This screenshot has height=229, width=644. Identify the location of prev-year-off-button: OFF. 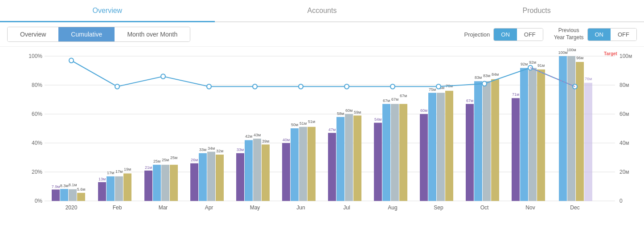
(623, 35).